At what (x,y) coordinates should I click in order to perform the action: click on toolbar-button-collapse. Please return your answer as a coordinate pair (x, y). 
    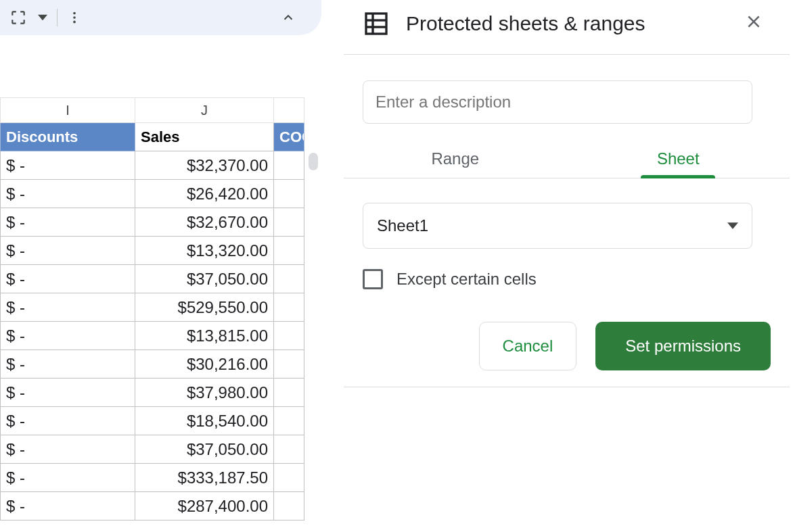
    Looking at the image, I should click on (288, 18).